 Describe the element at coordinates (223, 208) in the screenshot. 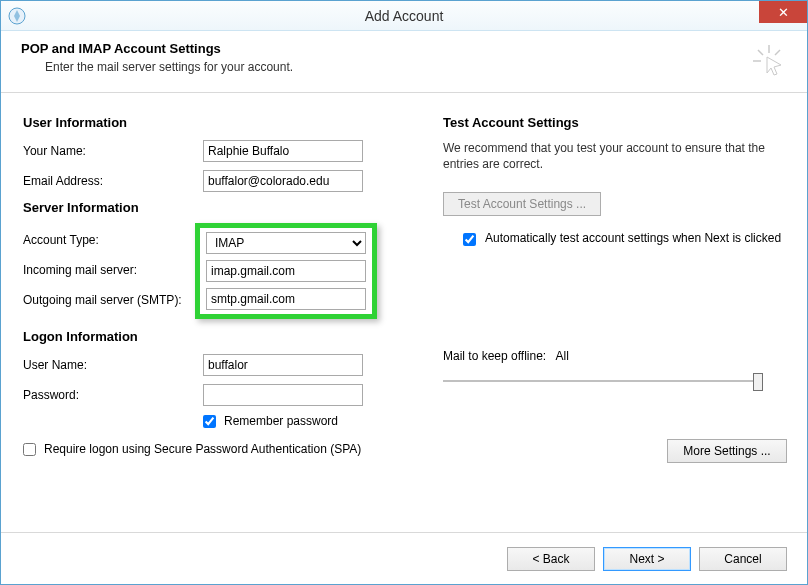

I see `section-server-info: Server Information` at that location.